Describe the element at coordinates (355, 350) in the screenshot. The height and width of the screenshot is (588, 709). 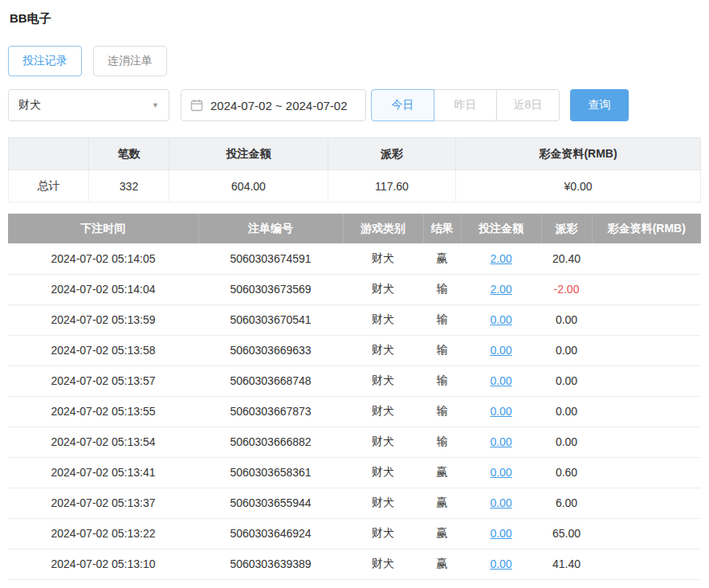
I see `table-row: 2024-07-02 05:13:585060303669633财犬输0.000…` at that location.